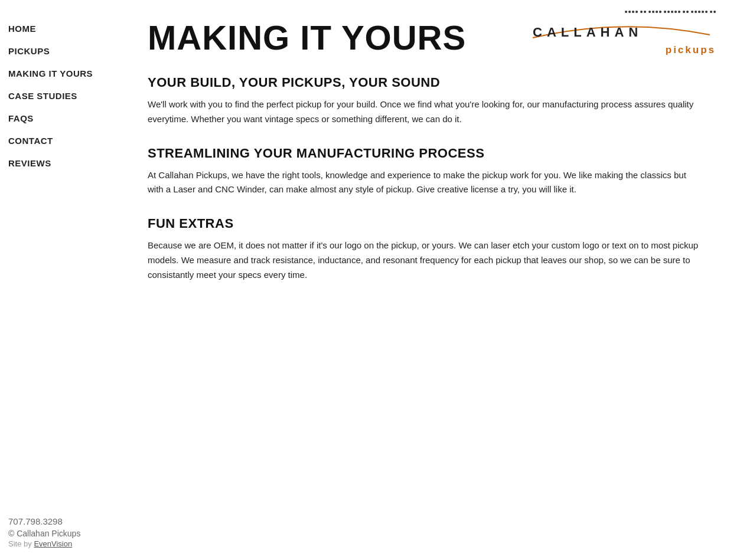 Image resolution: width=730 pixels, height=560 pixels. I want to click on section-body-extras: Because we are OEM, it does not matter i…, so click(425, 260).